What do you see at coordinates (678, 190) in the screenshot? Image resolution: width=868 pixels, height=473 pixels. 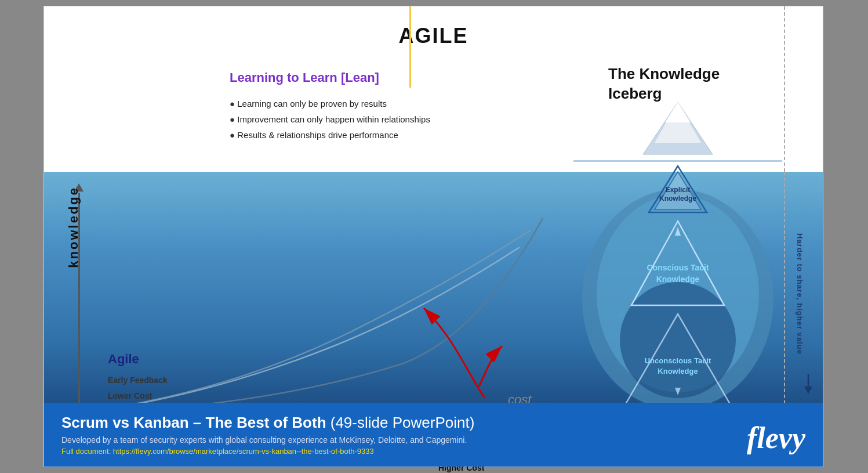 I see `svg-text: Explicit` at bounding box center [678, 190].